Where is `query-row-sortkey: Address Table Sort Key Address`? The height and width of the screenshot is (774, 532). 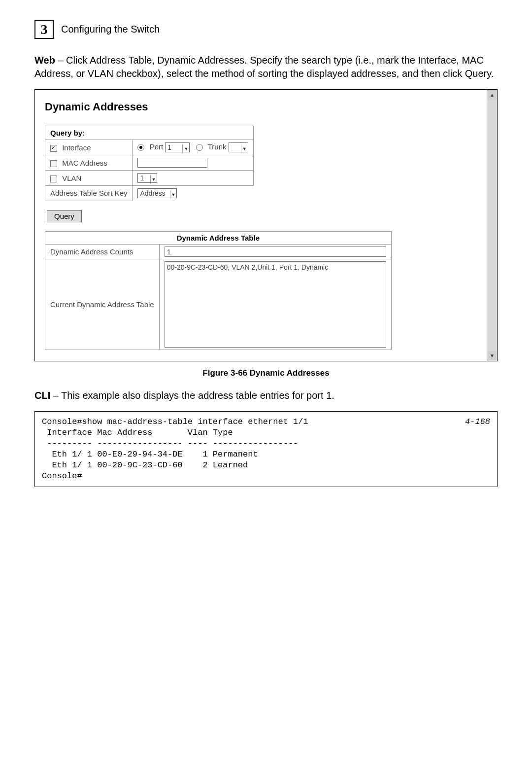 query-row-sortkey: Address Table Sort Key Address is located at coordinates (150, 193).